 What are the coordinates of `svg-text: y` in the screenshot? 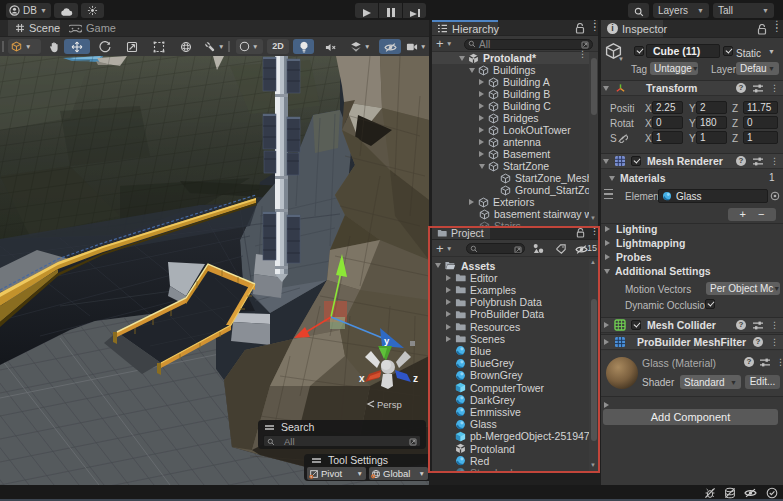 It's located at (387, 340).